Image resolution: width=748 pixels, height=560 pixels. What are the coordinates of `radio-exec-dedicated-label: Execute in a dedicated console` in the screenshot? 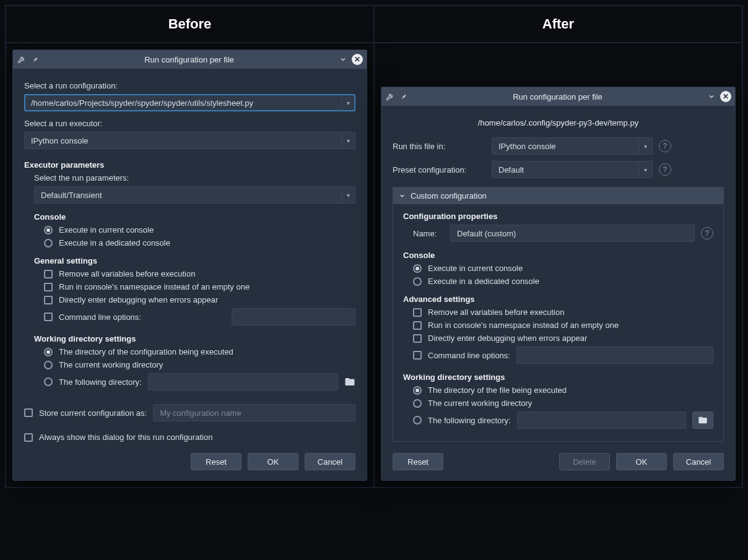 It's located at (115, 243).